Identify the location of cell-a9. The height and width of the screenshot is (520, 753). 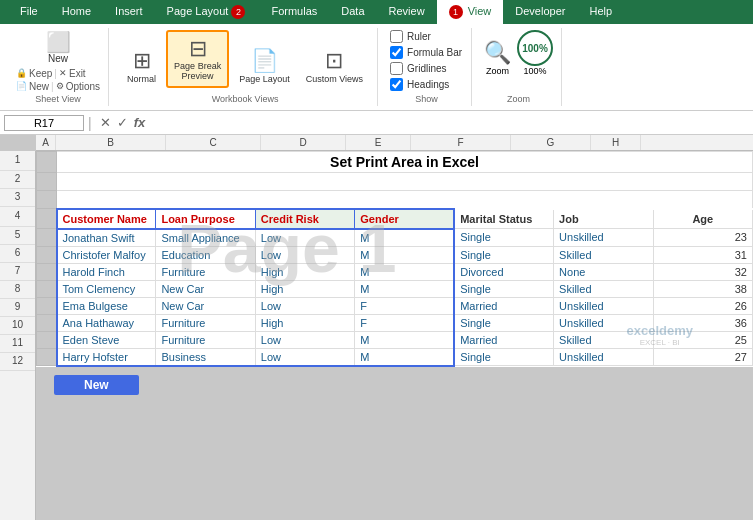
(47, 306).